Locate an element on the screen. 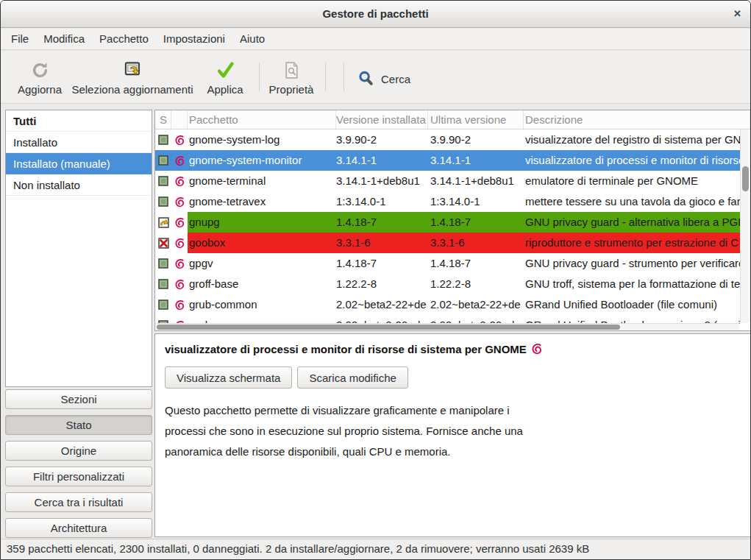 This screenshot has height=560, width=751. package-name: gpgv is located at coordinates (262, 263).